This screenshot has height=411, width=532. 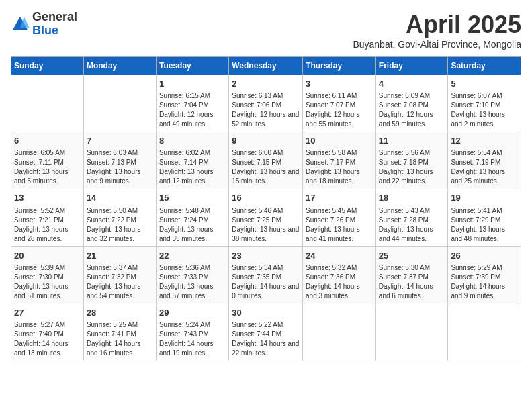 I want to click on title-block: April 2025 Buyanbat, Govi-Altai Province…, so click(x=437, y=30).